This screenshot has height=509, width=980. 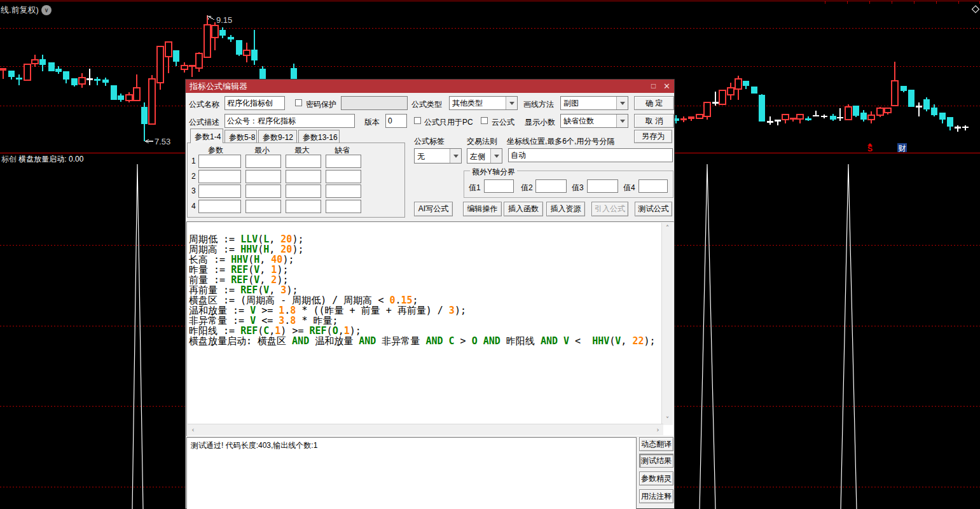 I want to click on import-formula-button: 引入公式, so click(x=610, y=209).